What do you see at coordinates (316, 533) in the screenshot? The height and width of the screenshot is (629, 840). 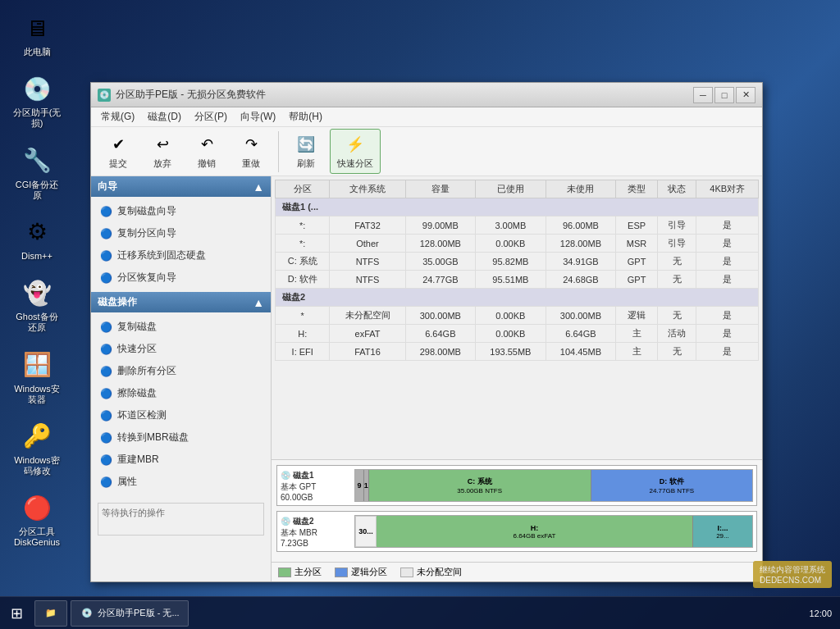 I see `disk2-type: 基本 MBR` at bounding box center [316, 533].